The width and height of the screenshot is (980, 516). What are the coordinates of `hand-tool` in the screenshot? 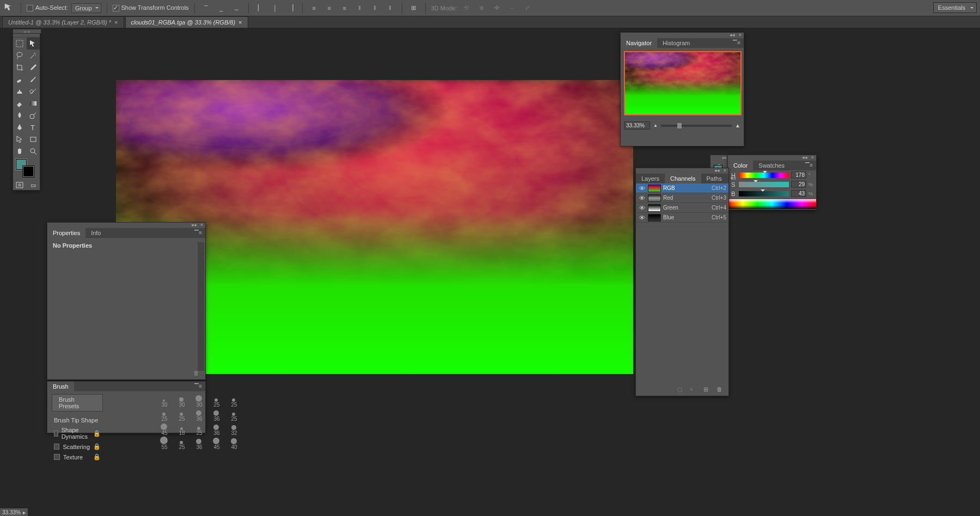 It's located at (20, 151).